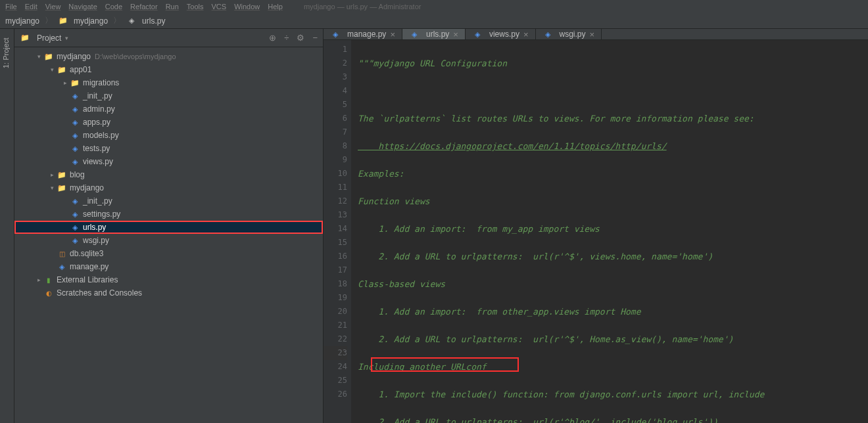  Describe the element at coordinates (168, 293) in the screenshot. I see `tree-item: Scratches and Consoles` at that location.